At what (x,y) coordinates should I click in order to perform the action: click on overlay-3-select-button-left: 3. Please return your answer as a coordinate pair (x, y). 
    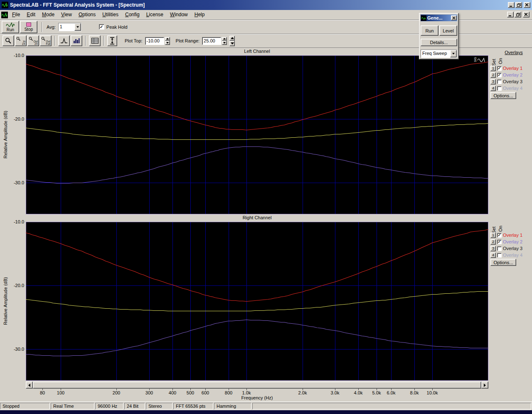
    Looking at the image, I should click on (493, 82).